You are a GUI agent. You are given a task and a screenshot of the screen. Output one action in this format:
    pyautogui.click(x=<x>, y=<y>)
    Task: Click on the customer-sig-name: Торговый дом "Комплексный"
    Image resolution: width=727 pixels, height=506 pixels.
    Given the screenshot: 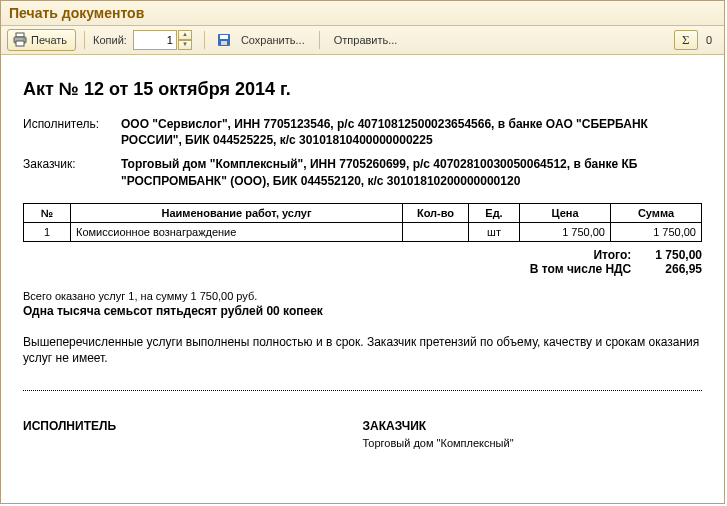 What is the action you would take?
    pyautogui.click(x=533, y=443)
    